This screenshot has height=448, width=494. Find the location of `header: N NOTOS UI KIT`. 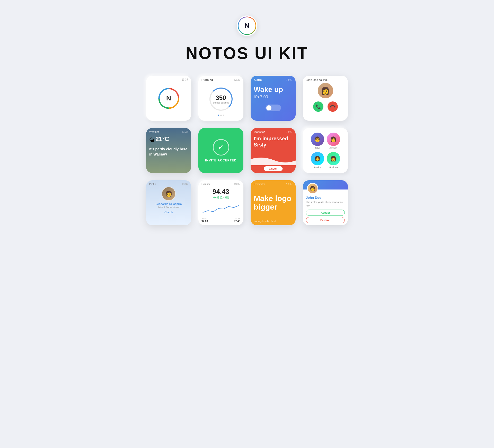

header: N NOTOS UI KIT is located at coordinates (247, 38).